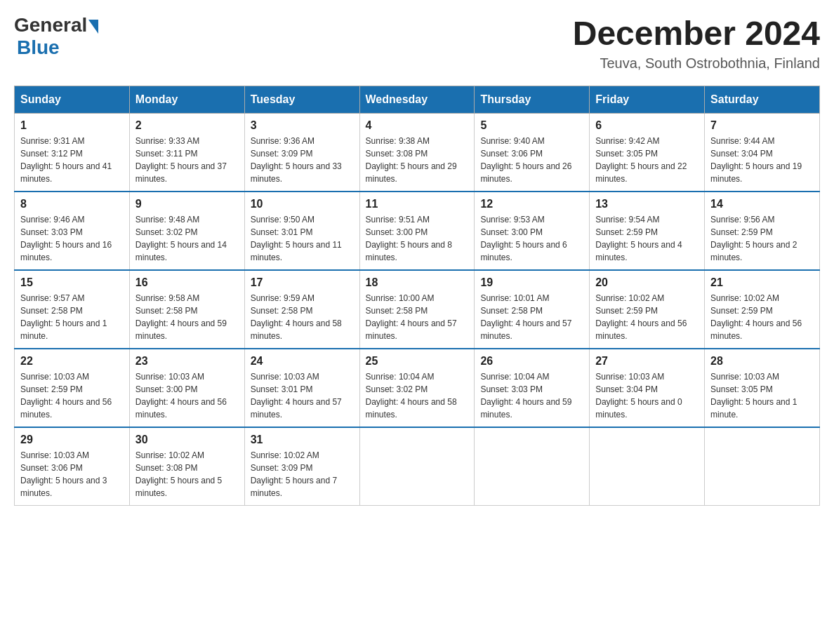  Describe the element at coordinates (72, 100) in the screenshot. I see `header-sunday: Sunday` at that location.